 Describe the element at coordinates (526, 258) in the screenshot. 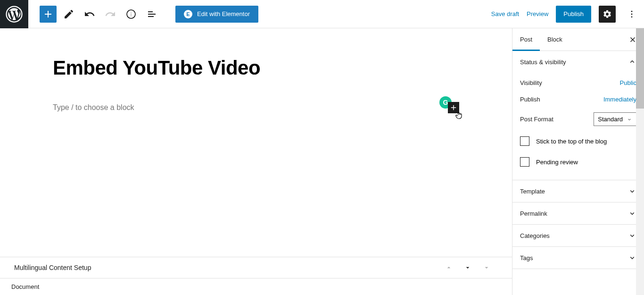

I see `tags-title: Tags` at that location.